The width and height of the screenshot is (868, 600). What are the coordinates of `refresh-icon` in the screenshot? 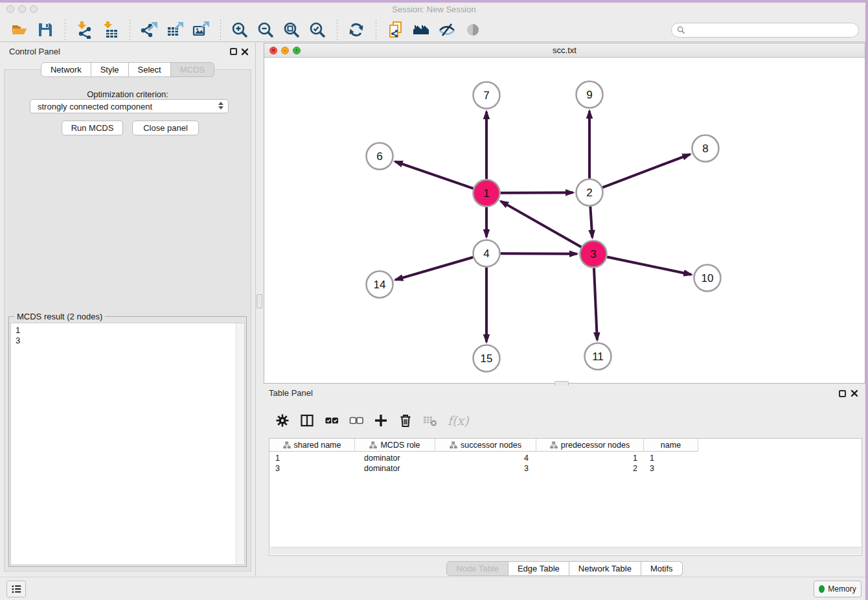 It's located at (356, 30).